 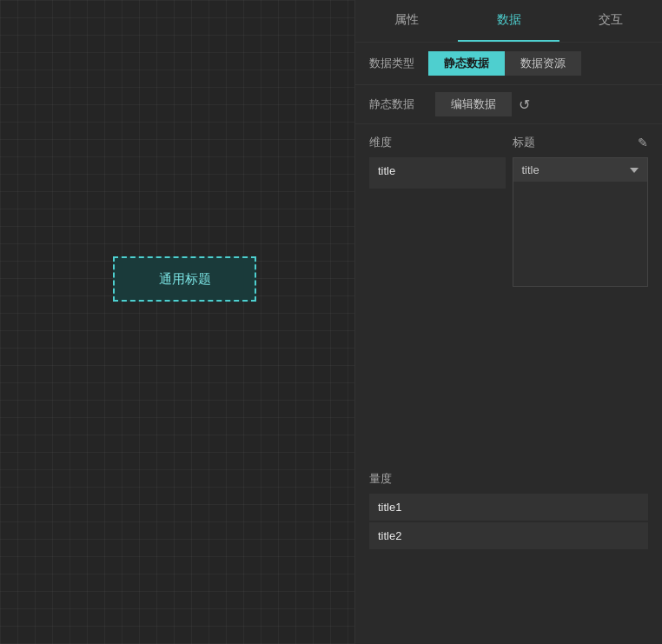 What do you see at coordinates (509, 21) in the screenshot?
I see `tab-data: 数据` at bounding box center [509, 21].